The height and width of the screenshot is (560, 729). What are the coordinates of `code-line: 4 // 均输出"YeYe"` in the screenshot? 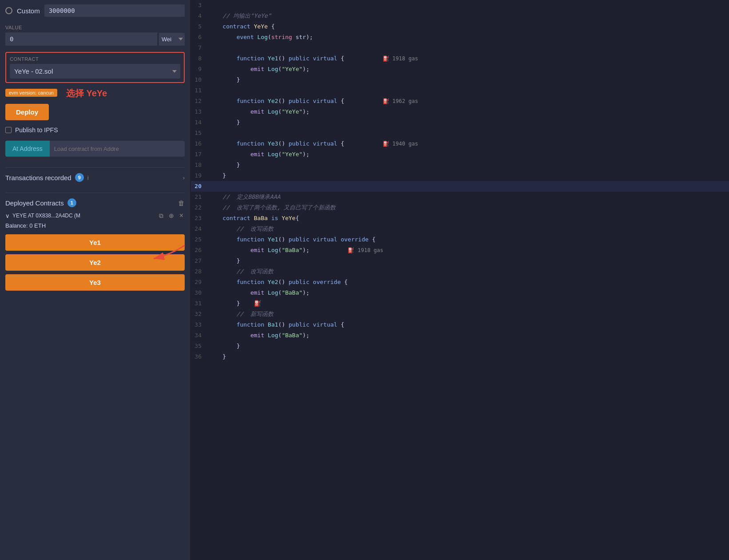 It's located at (460, 16).